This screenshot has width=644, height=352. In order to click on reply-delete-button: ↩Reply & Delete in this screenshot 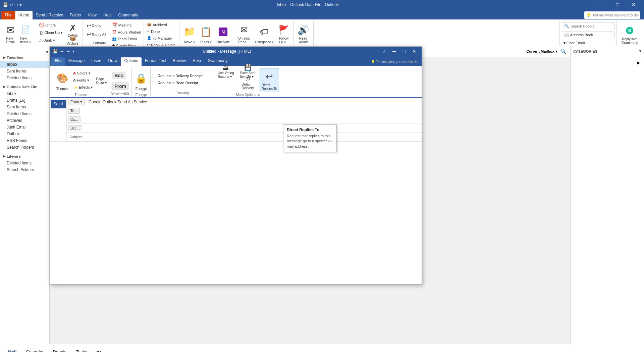, I will do `click(161, 44)`.